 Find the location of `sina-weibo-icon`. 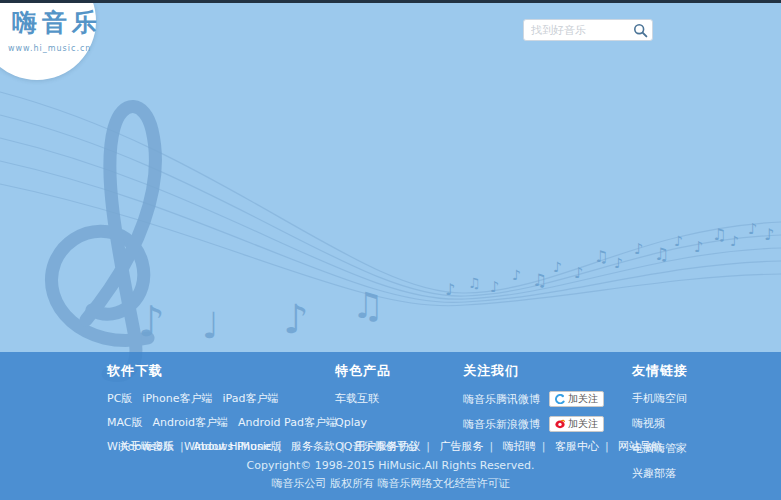

sina-weibo-icon is located at coordinates (560, 424).